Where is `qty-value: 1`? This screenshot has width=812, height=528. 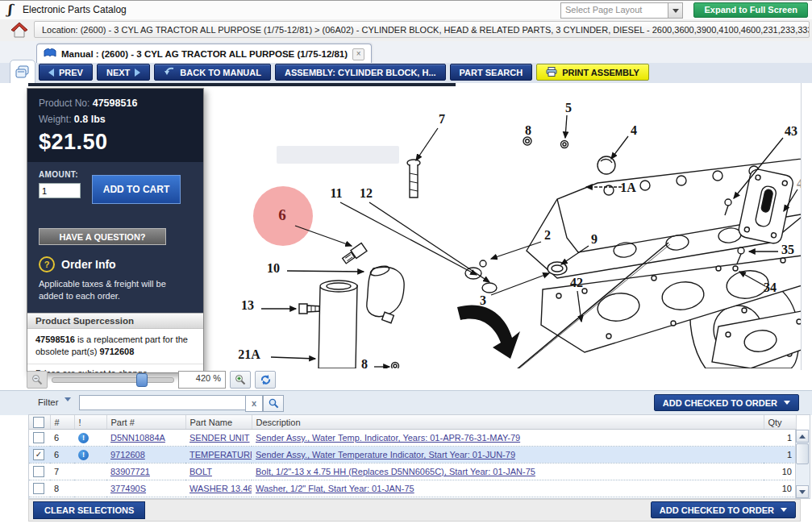 qty-value: 1 is located at coordinates (780, 439).